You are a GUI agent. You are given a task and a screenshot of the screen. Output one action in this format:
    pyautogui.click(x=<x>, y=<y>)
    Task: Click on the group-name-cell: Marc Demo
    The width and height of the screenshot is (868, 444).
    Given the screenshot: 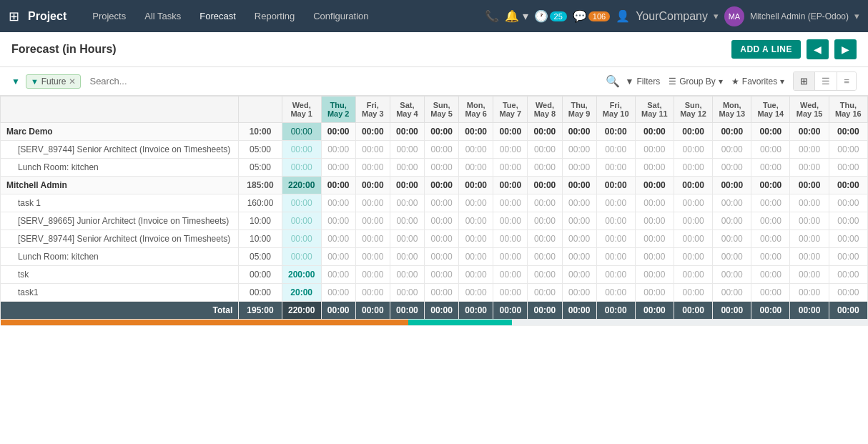 What is the action you would take?
    pyautogui.click(x=120, y=132)
    